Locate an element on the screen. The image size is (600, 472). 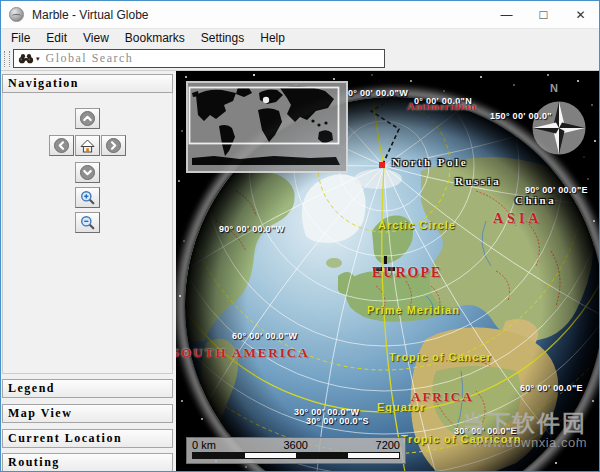
overview-position-dot is located at coordinates (266, 100).